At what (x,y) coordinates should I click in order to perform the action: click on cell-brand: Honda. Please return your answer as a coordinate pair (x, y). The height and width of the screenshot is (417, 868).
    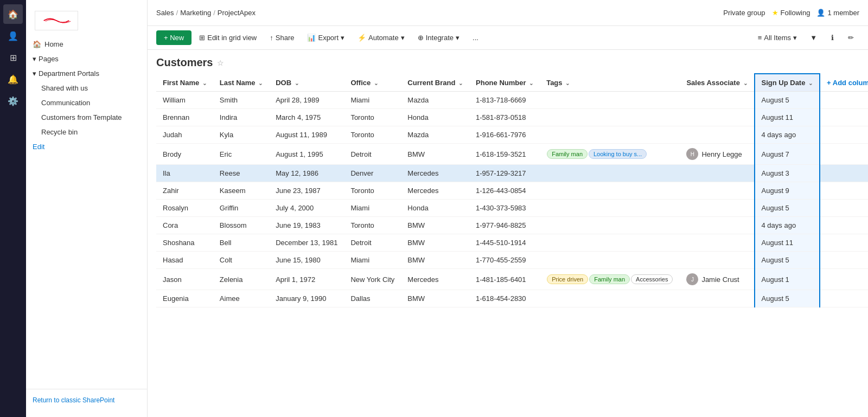
    Looking at the image, I should click on (435, 208).